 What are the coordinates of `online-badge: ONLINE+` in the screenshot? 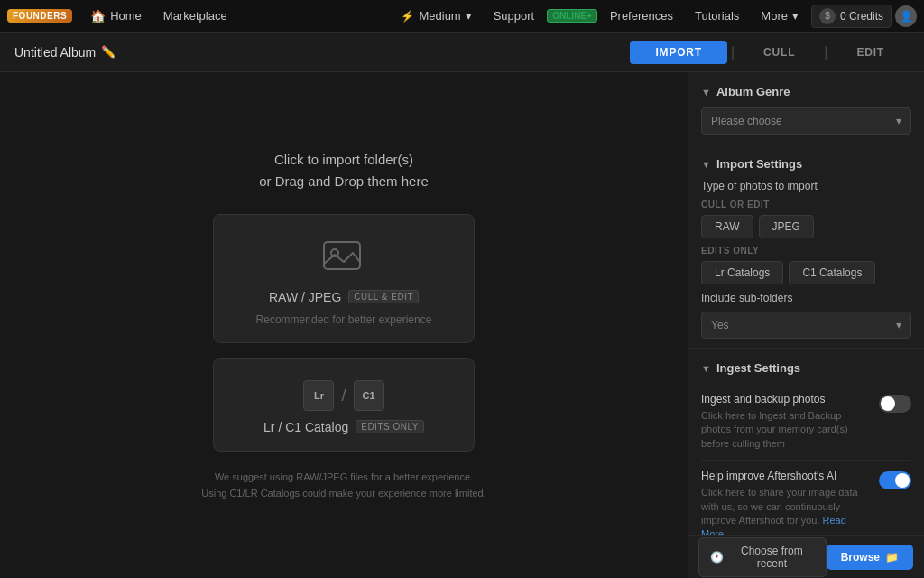 It's located at (572, 16).